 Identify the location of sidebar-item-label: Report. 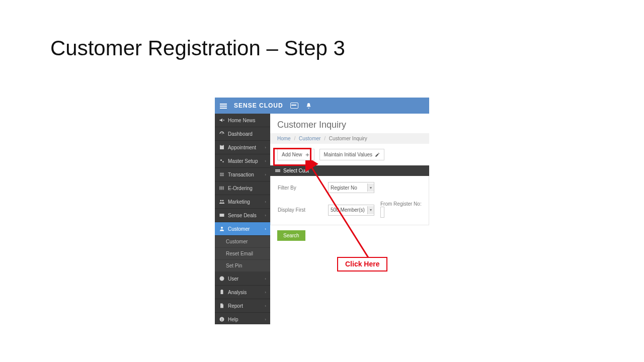
(235, 306).